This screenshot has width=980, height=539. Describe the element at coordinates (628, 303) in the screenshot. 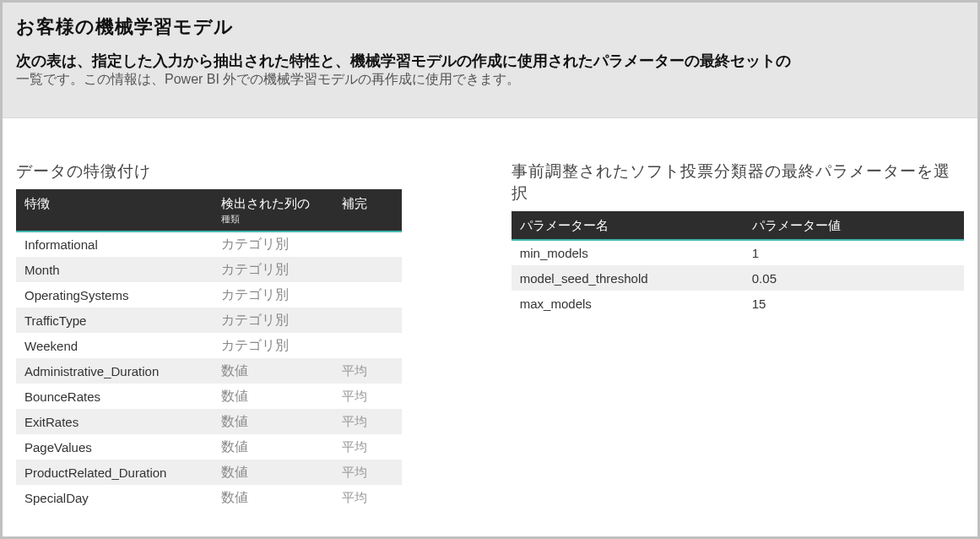

I see `param-name-cell: max_models` at that location.